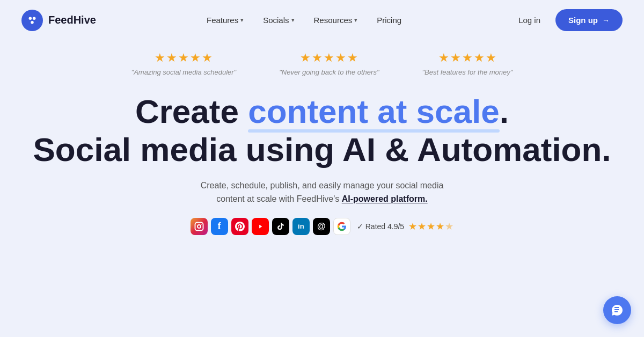 The image size is (644, 337). I want to click on navbar: FeedHive Features ▾ Socials ▾ Resources …, so click(322, 20).